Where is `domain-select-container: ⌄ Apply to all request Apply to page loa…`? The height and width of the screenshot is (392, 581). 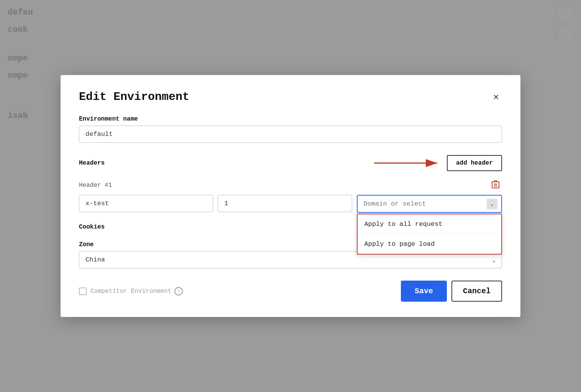 domain-select-container: ⌄ Apply to all request Apply to page loa… is located at coordinates (430, 204).